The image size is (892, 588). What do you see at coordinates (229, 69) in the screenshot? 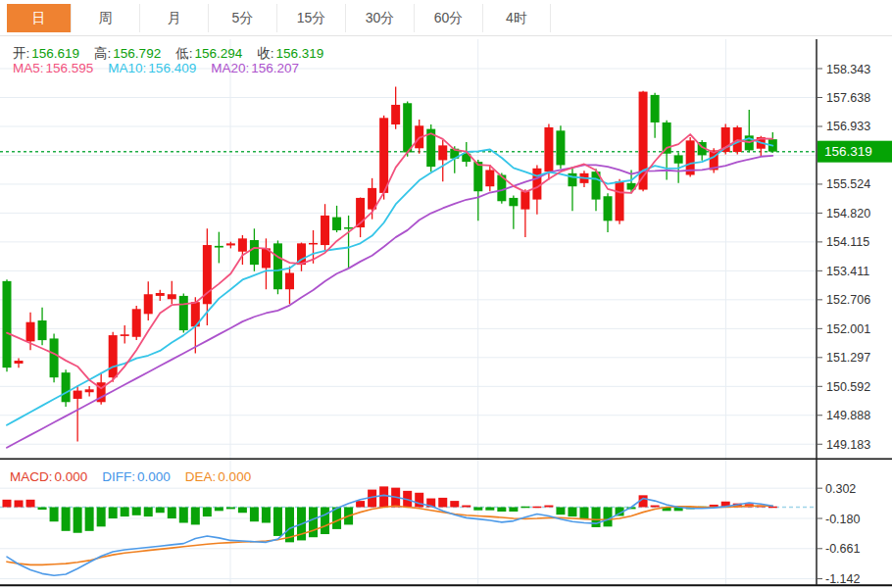
I see `ma-label: MA20:` at bounding box center [229, 69].